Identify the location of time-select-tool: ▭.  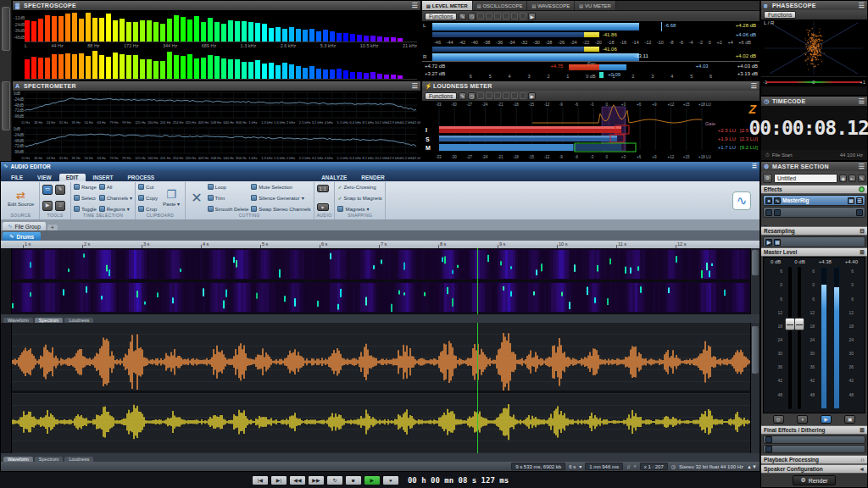
(47, 190).